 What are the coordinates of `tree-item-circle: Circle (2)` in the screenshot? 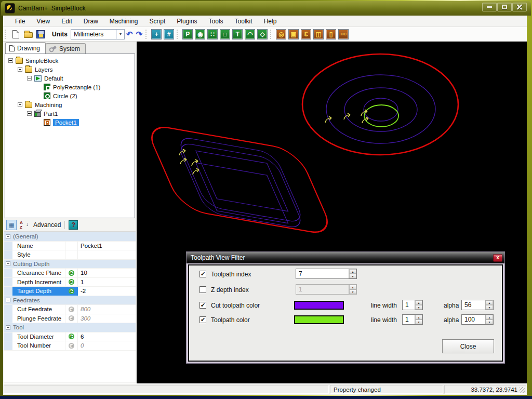 It's located at (70, 96).